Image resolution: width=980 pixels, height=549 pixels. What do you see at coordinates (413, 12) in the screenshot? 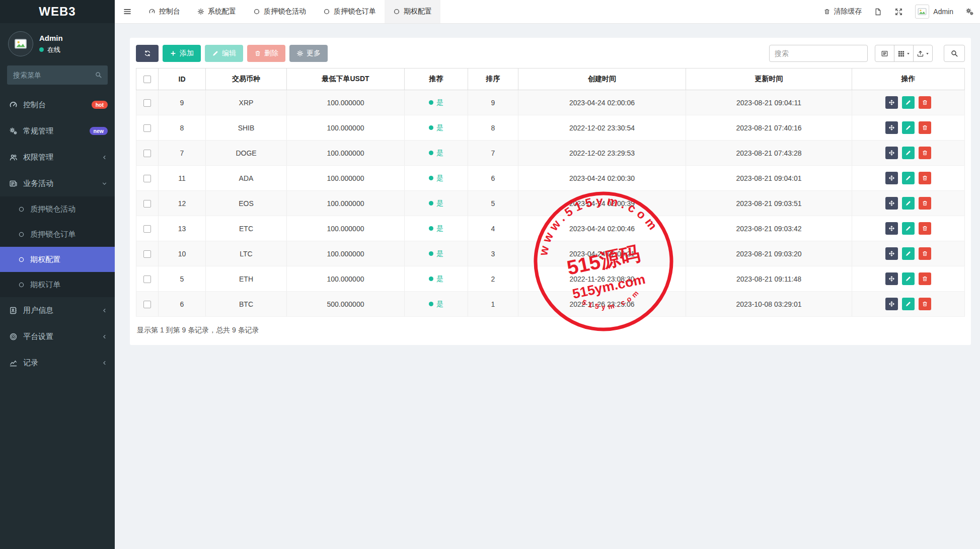
I see `tab-options-config: 期权配置` at bounding box center [413, 12].